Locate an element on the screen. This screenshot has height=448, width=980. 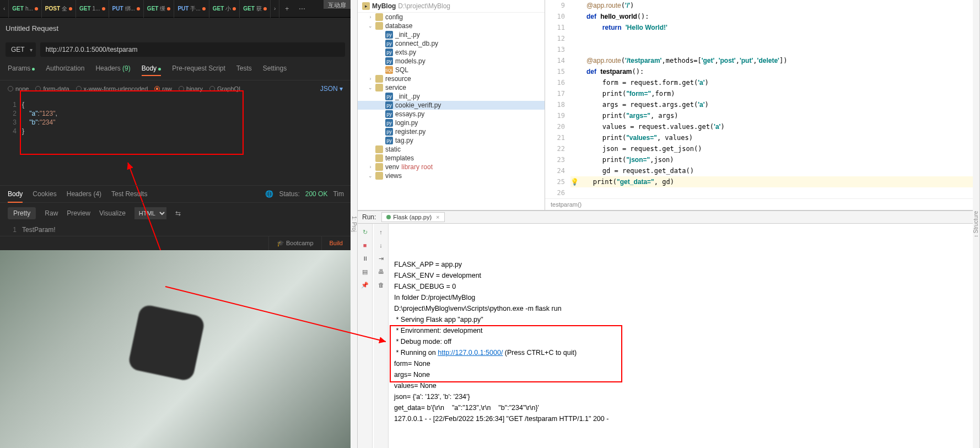
tab-authorization: Authorization is located at coordinates (65, 70).